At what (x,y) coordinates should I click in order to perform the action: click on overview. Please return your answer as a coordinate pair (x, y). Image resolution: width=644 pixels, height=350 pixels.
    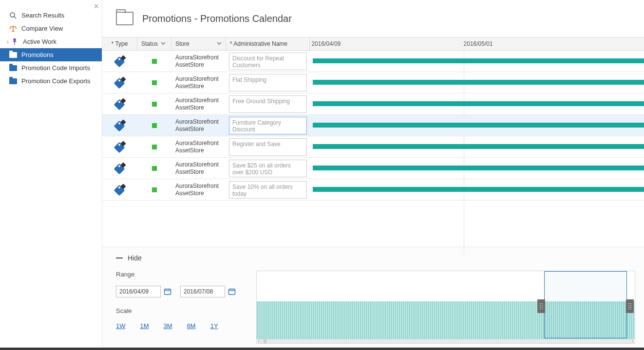
    Looking at the image, I should click on (446, 307).